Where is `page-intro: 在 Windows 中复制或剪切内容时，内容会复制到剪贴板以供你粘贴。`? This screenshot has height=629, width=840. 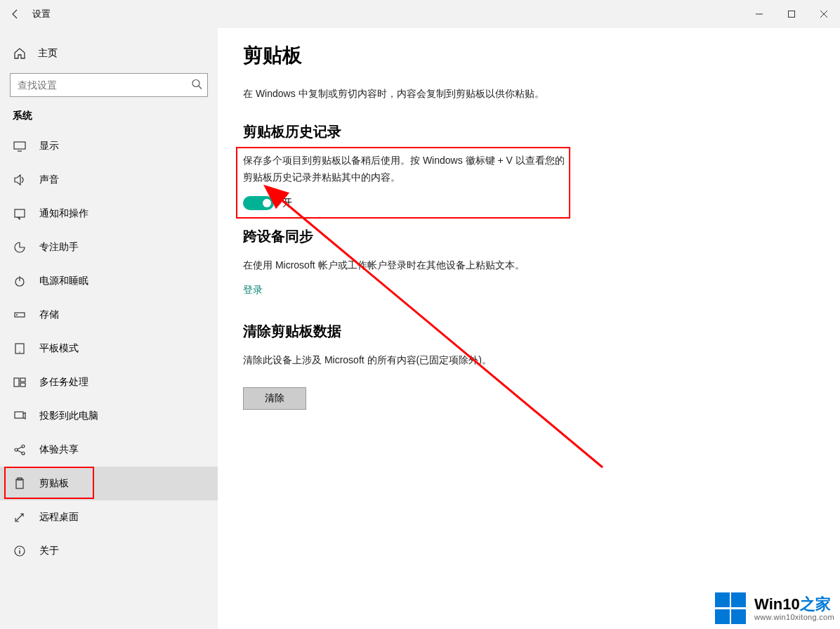
page-intro: 在 Windows 中复制或剪切内容时，内容会复制到剪贴板以供你粘贴。 is located at coordinates (542, 93).